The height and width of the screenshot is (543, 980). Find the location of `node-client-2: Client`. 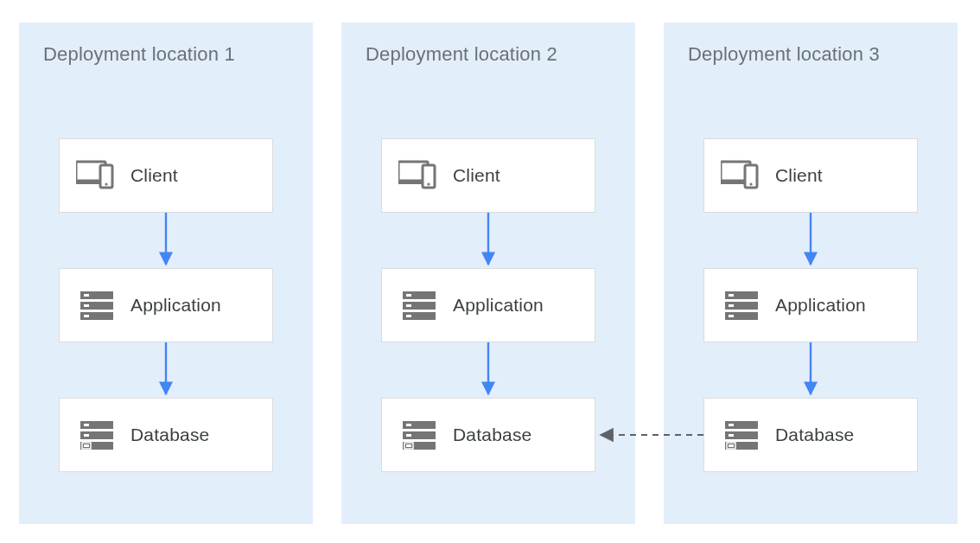

node-client-2: Client is located at coordinates (488, 176).